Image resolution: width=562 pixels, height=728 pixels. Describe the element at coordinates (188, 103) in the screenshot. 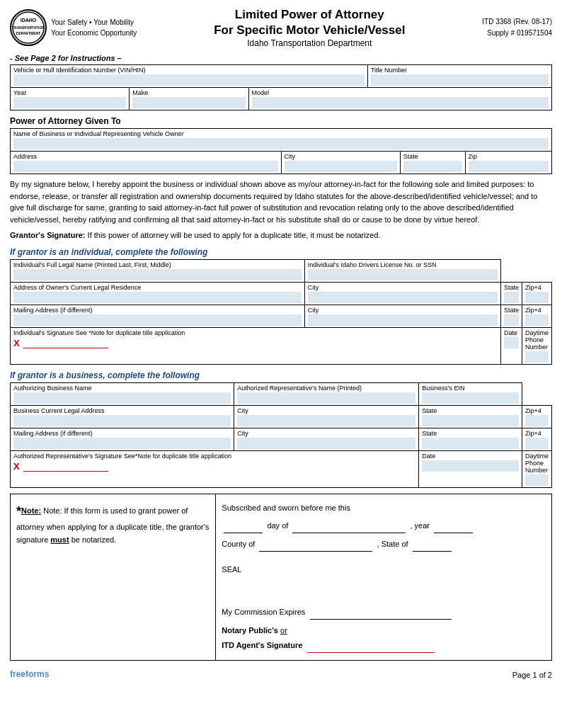

I see `make-value` at that location.